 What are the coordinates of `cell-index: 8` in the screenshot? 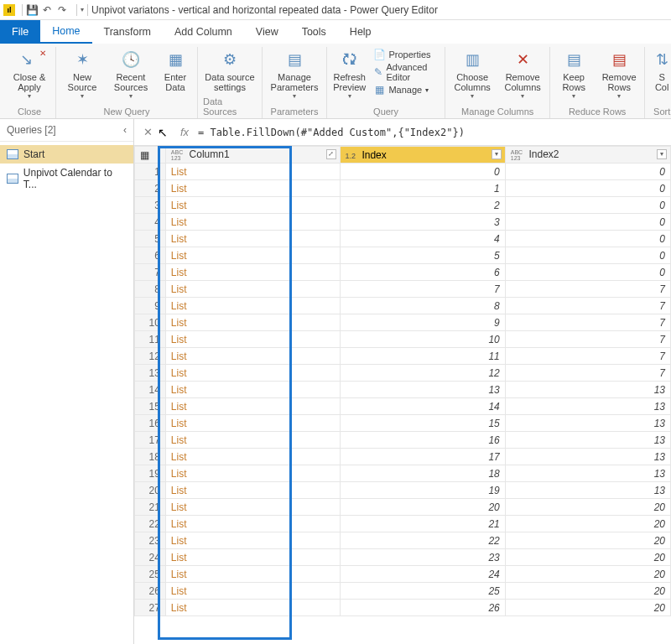 It's located at (423, 306).